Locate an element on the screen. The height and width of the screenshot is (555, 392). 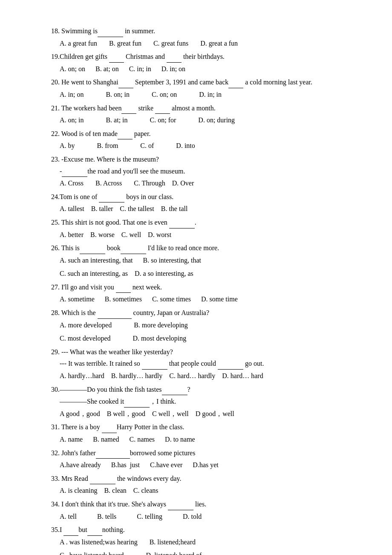
q31-text: 31. There is a boy Harry Potter in the c… is located at coordinates (200, 427).